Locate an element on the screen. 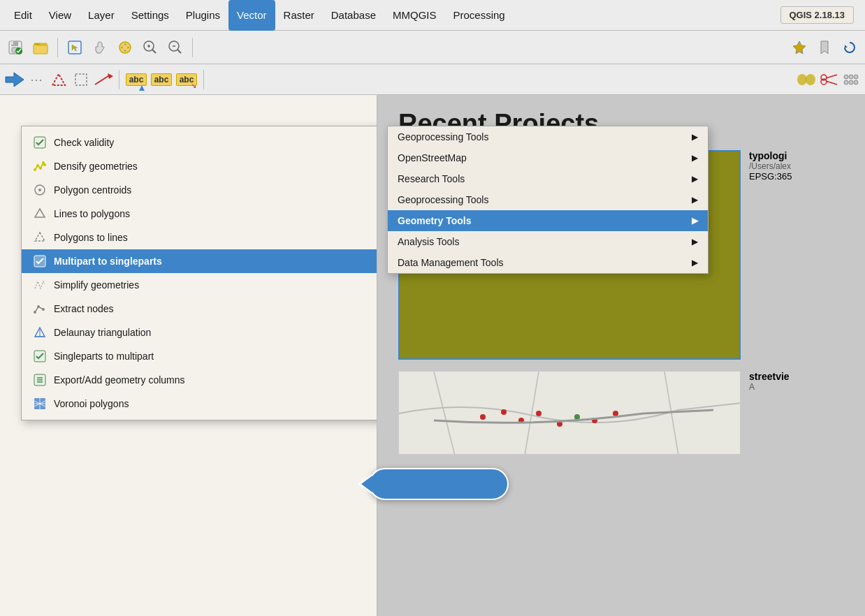  dots-line-button: ⋯ is located at coordinates (36, 80).